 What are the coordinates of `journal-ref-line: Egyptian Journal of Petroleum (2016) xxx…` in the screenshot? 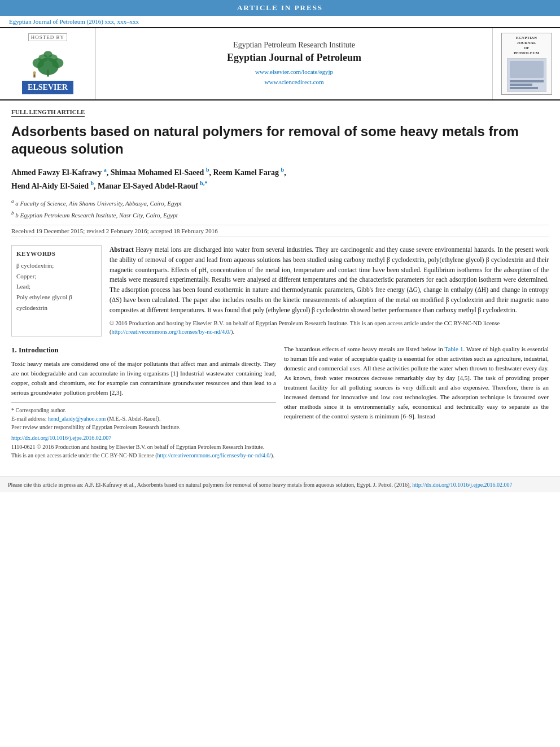 It's located at (280, 21).